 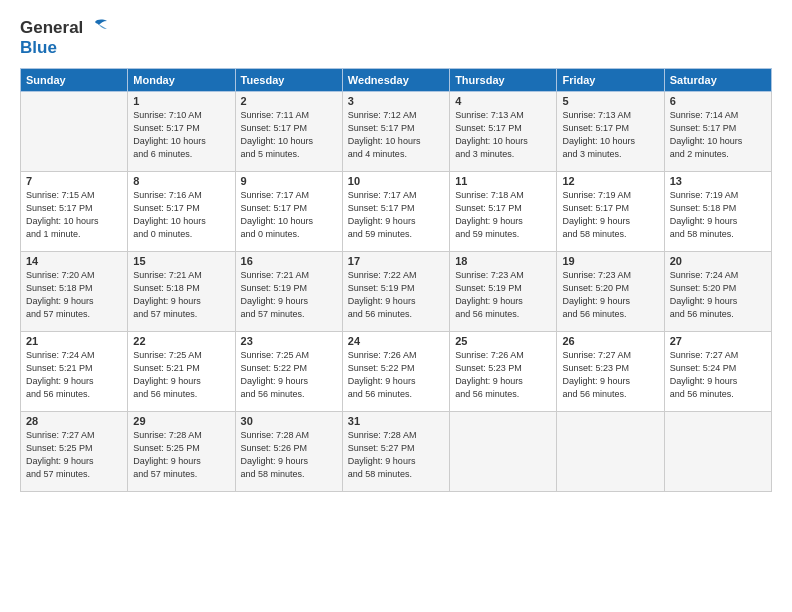 I want to click on day-number: 26, so click(x=610, y=341).